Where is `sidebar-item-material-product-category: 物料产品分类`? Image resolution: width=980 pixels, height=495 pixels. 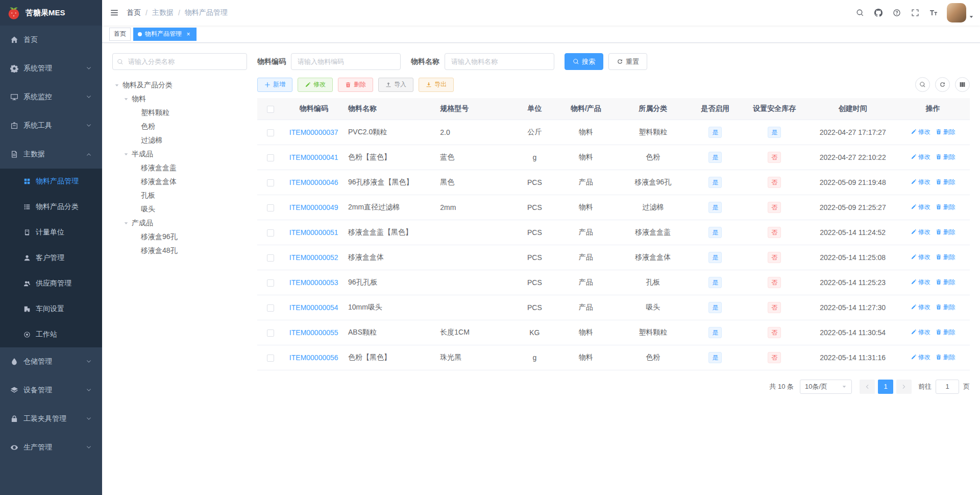
sidebar-item-material-product-category: 物料产品分类 is located at coordinates (51, 207).